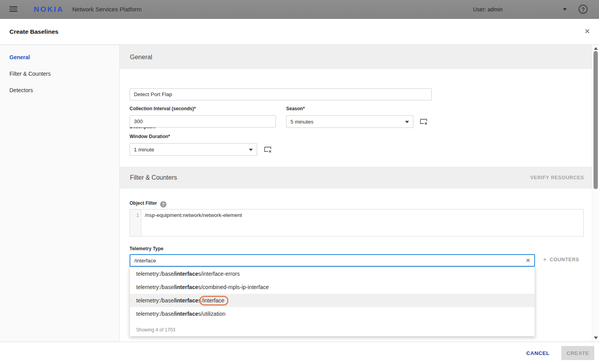  Describe the element at coordinates (146, 249) in the screenshot. I see `telemetry-type-label: Telemetry Type` at that location.